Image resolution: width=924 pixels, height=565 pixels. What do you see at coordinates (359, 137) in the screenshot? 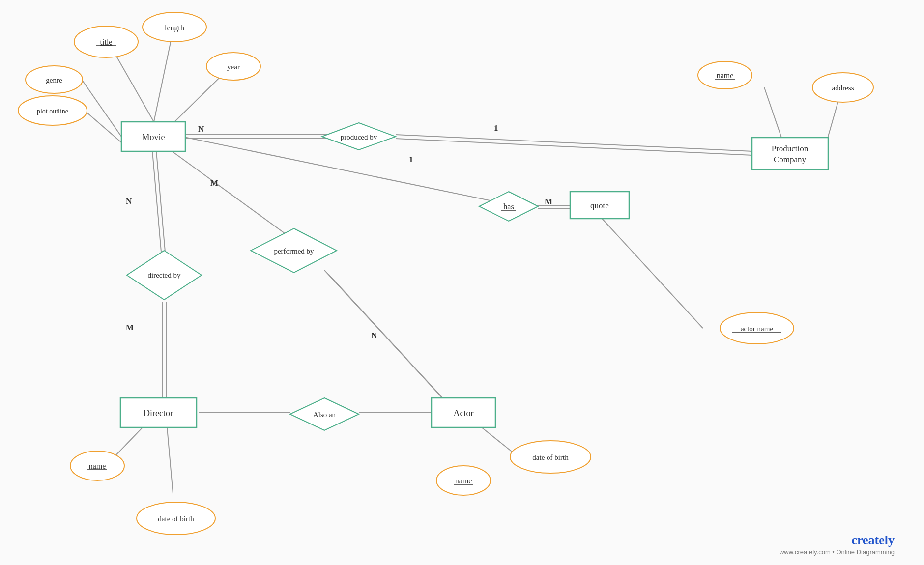
I see `svg-text: produced by` at bounding box center [359, 137].